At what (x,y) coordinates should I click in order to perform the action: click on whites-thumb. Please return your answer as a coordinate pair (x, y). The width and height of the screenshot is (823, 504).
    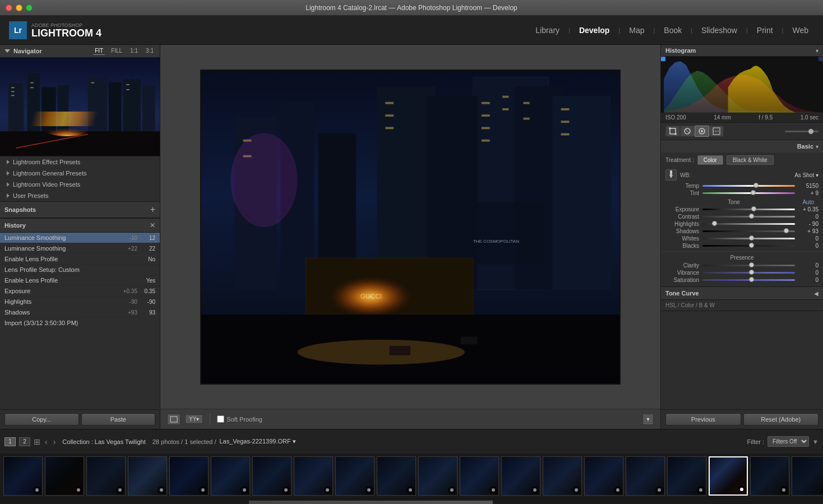
    Looking at the image, I should click on (751, 238).